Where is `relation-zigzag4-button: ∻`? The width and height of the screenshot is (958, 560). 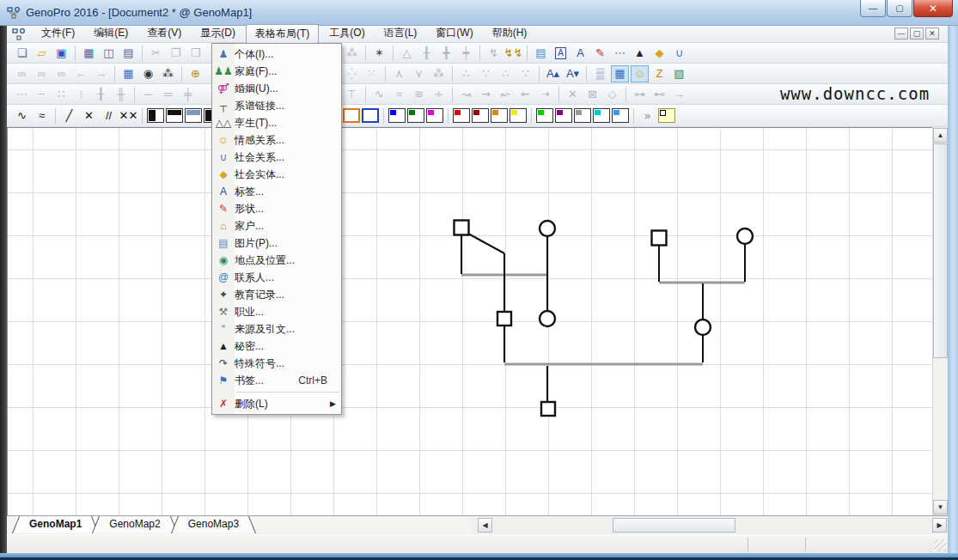
relation-zigzag4-button: ∻ is located at coordinates (438, 94).